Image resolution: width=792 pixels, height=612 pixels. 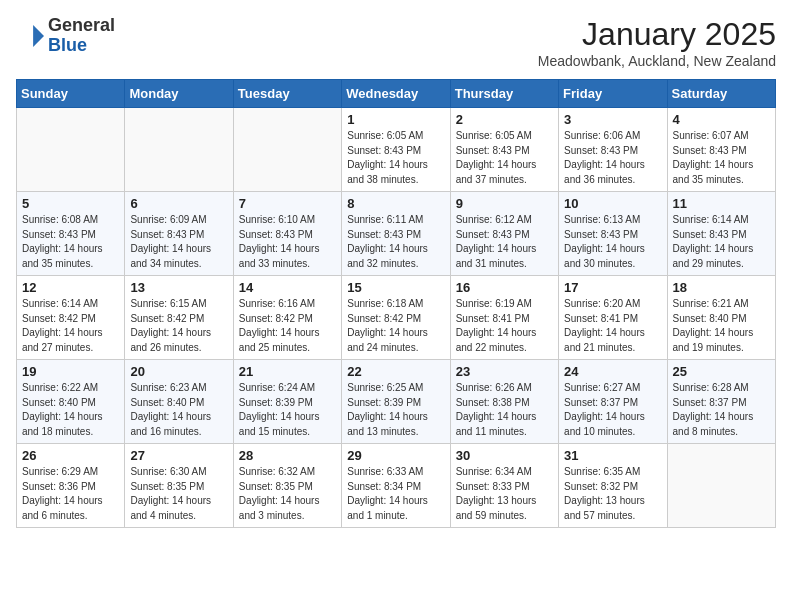 I want to click on calendar-cell: 25Sunrise: 6:28 AM Sunset: 8:37 PM Dayli…, so click(x=721, y=402).